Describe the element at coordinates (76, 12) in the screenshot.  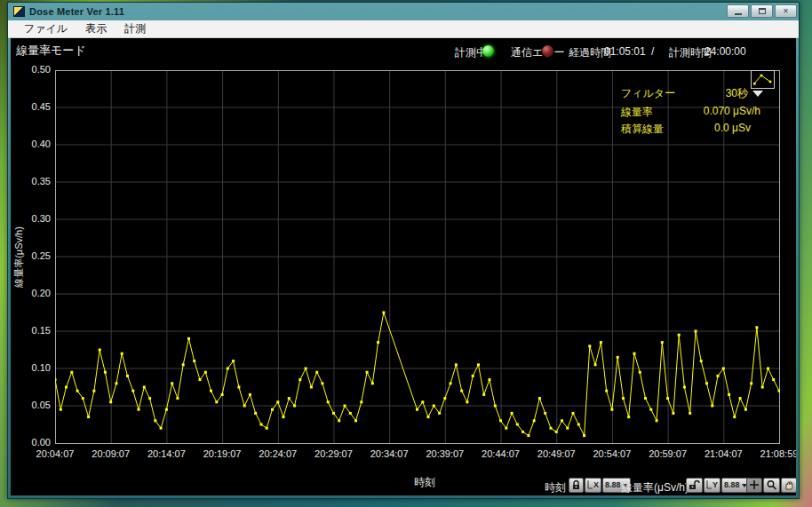
I see `window-title: Dose Meter Ver 1.11` at that location.